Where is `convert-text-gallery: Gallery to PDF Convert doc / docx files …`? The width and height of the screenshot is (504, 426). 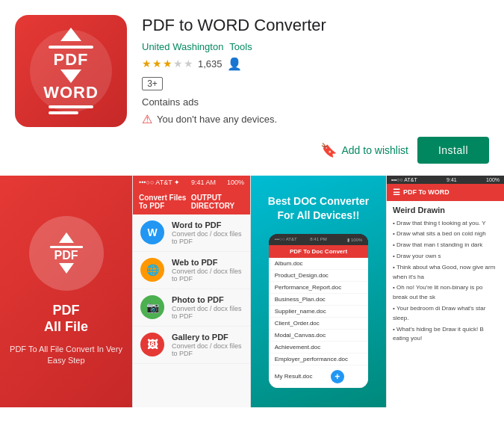
convert-text-gallery: Gallery to PDF Convert doc / docx files … is located at coordinates (208, 345).